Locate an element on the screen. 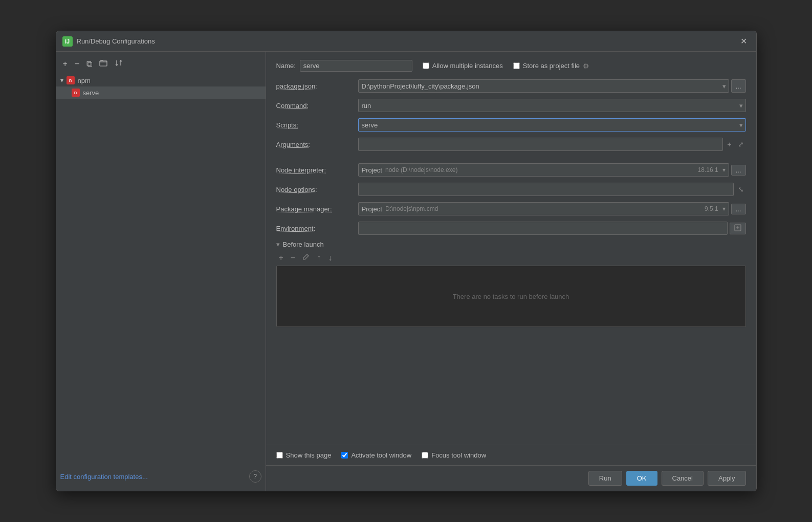 The height and width of the screenshot is (522, 812). remove-config-button: − is located at coordinates (77, 64).